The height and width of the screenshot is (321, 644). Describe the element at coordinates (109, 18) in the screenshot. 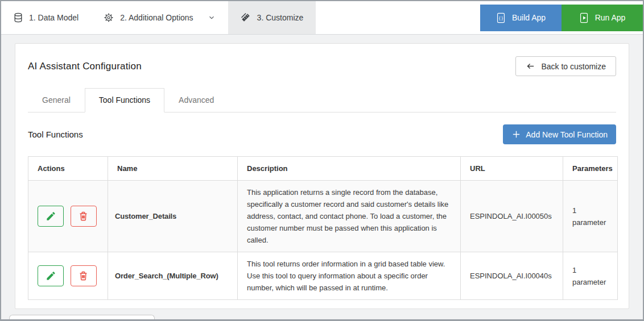

I see `gear-icon` at that location.